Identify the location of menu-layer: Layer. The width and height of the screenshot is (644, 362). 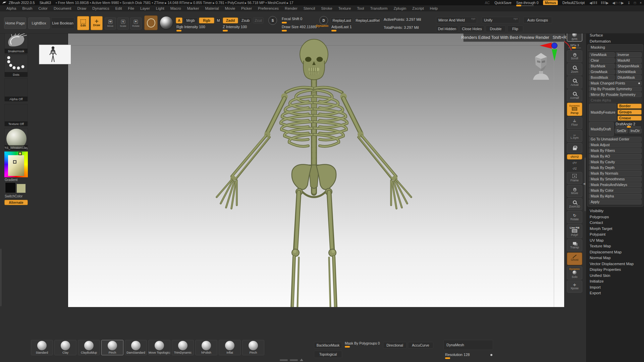
(145, 8).